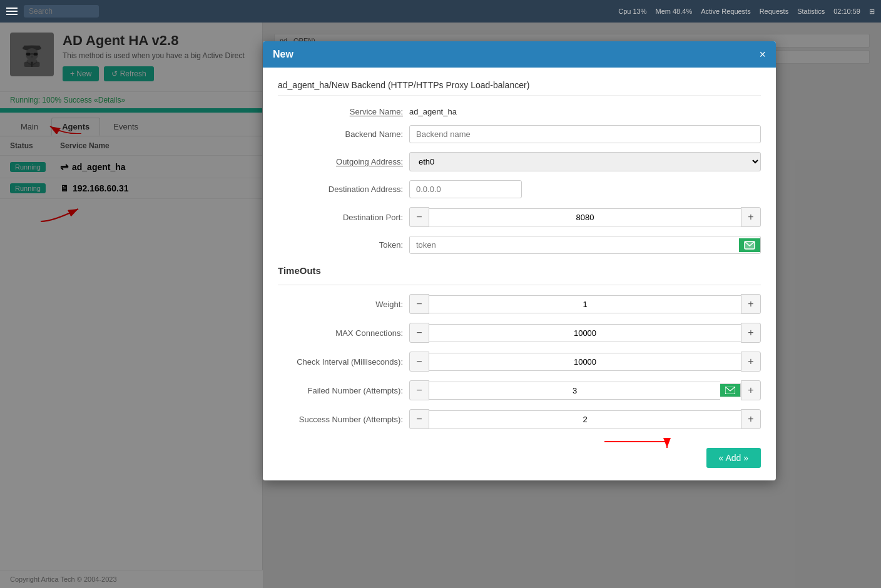 Image resolution: width=881 pixels, height=588 pixels. I want to click on service-name-label: Service Name:, so click(340, 111).